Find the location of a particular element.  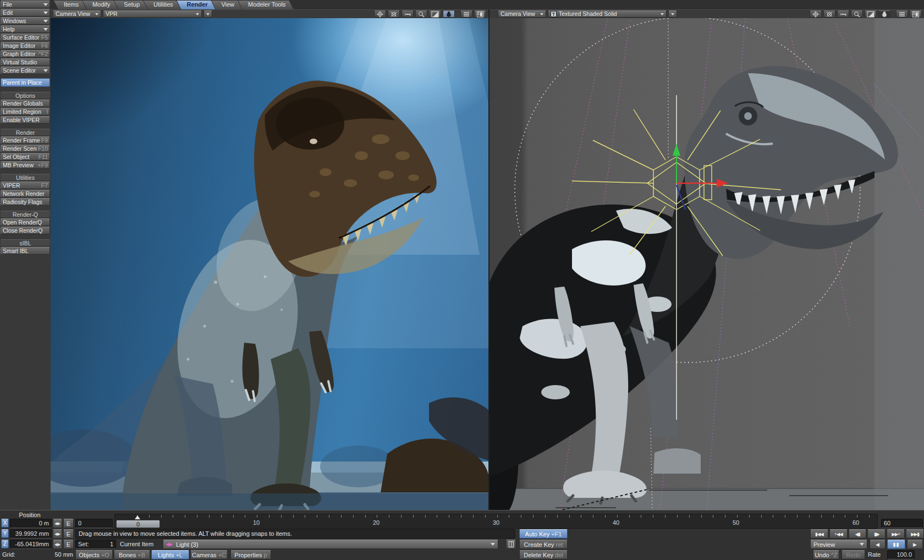

graph-editor-button: Graph Editor^F2 is located at coordinates (25, 54).